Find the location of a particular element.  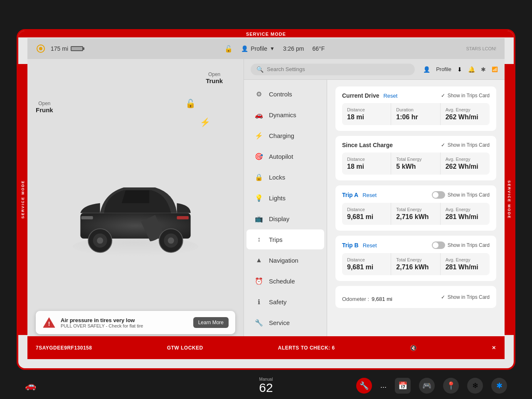

profile-nav-btn: 👤 Profile ▼ is located at coordinates (258, 49).